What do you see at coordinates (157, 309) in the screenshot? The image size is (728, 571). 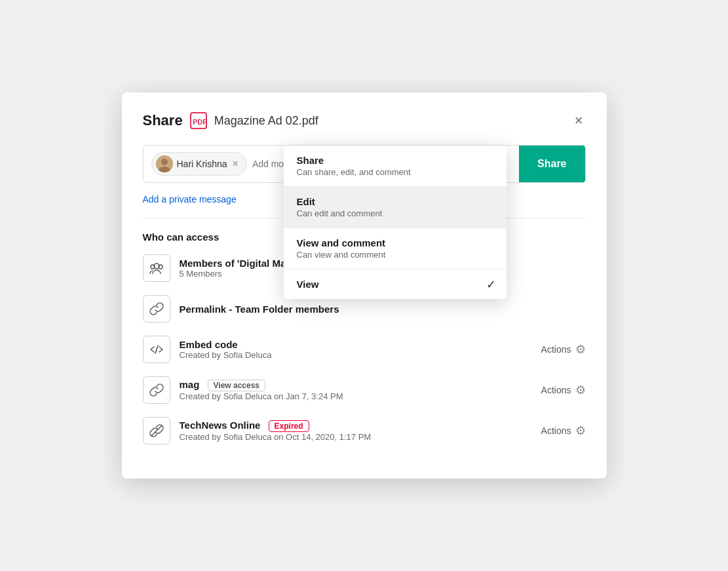 I see `permalink-icon` at bounding box center [157, 309].